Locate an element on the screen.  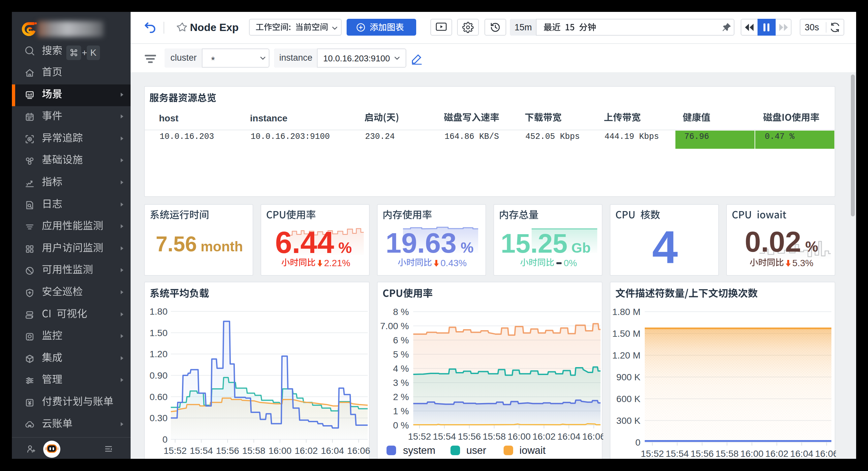
svg-text: 0 % is located at coordinates (401, 425).